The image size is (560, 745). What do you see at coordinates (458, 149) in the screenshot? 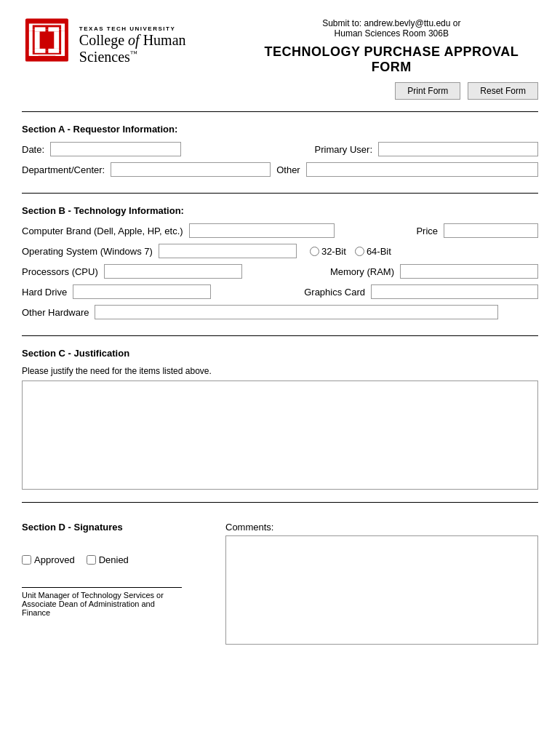
I see `primary-user-input` at bounding box center [458, 149].